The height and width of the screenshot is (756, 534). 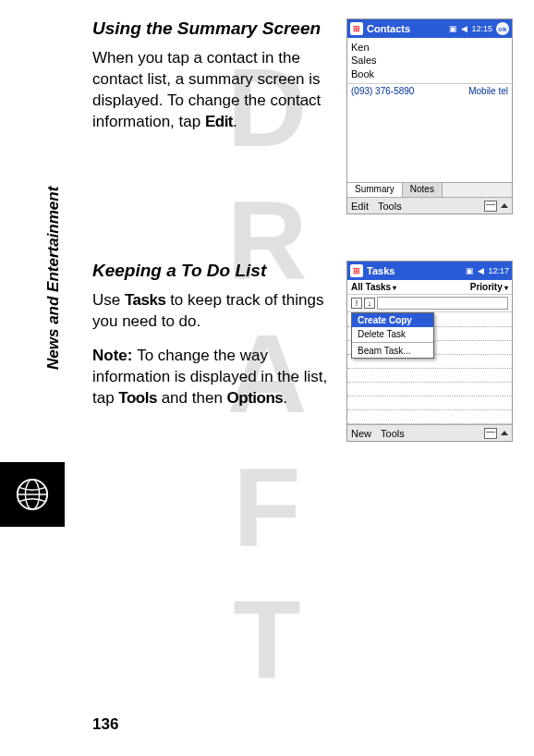 What do you see at coordinates (212, 91) in the screenshot?
I see `body-summary: When you tap a contact in the contact li…` at bounding box center [212, 91].